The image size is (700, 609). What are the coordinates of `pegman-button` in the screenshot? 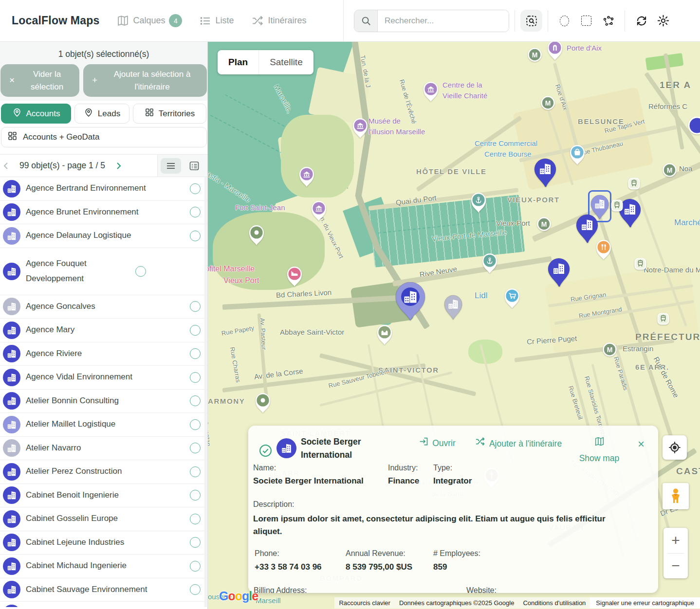 It's located at (676, 496).